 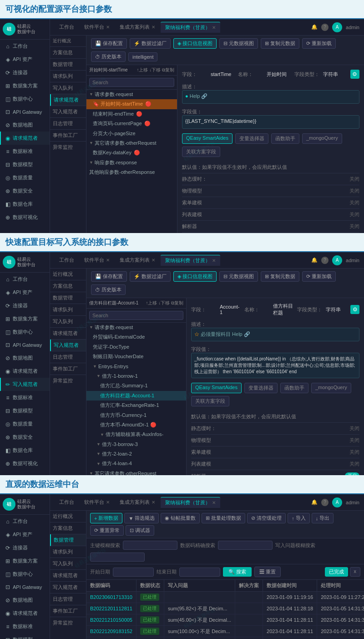 What do you see at coordinates (238, 44) in the screenshot?
I see `btn-metadata-view: ⊟元数据视图` at bounding box center [238, 44].